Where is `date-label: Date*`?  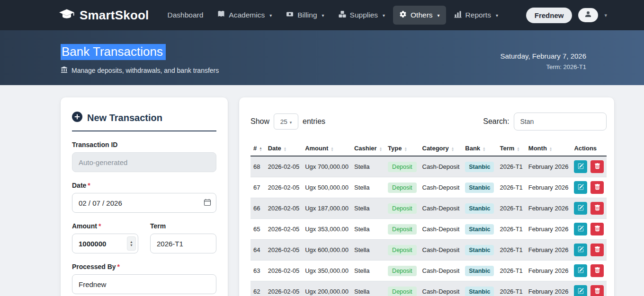
date-label: Date* is located at coordinates (144, 185).